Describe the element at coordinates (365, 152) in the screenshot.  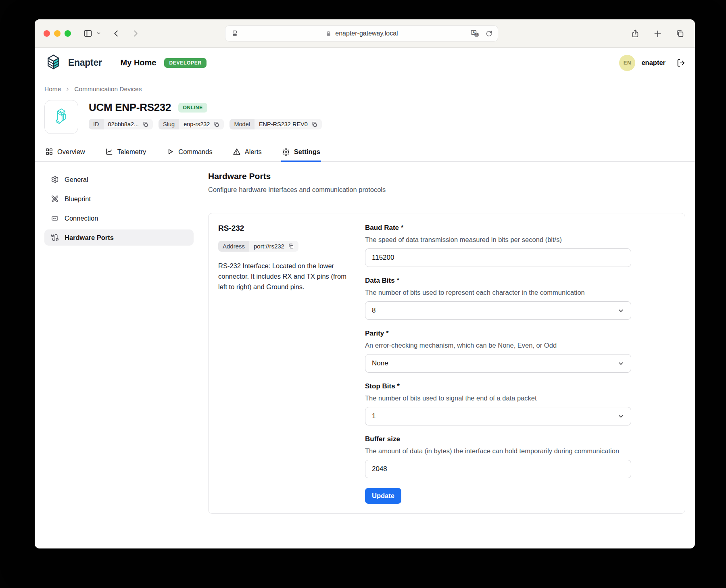
I see `device-tabs: Overview Telemetry Commands Alerts Setti…` at that location.